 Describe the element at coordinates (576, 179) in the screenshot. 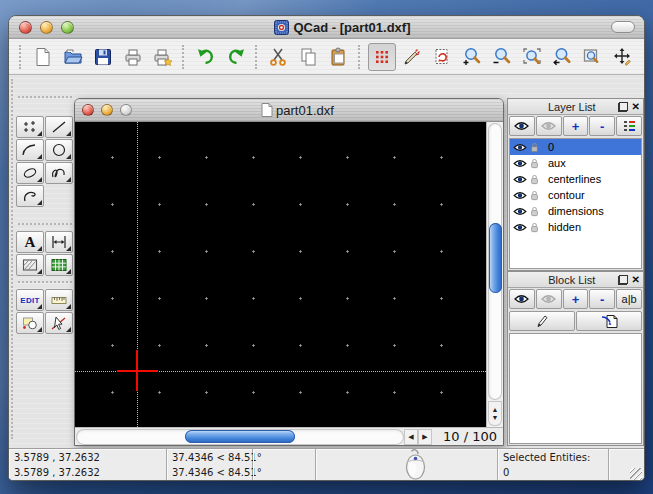

I see `layer-row-centerlines: centerlines` at that location.